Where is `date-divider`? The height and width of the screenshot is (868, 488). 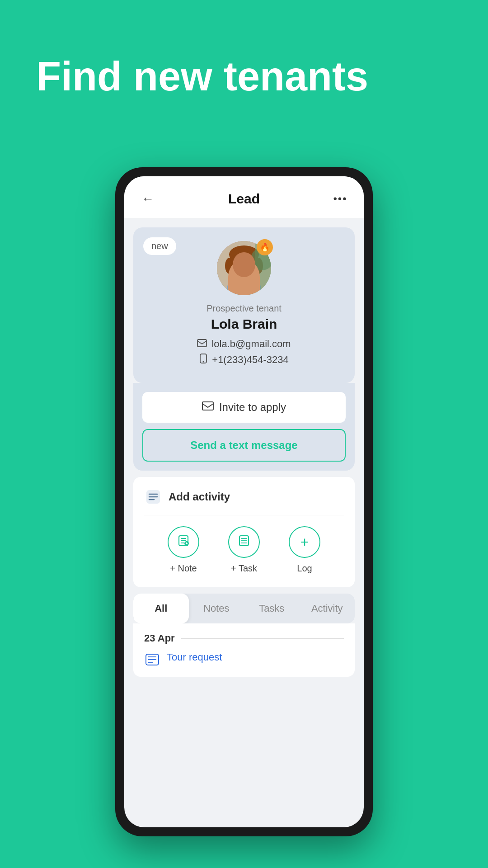
date-divider is located at coordinates (263, 638).